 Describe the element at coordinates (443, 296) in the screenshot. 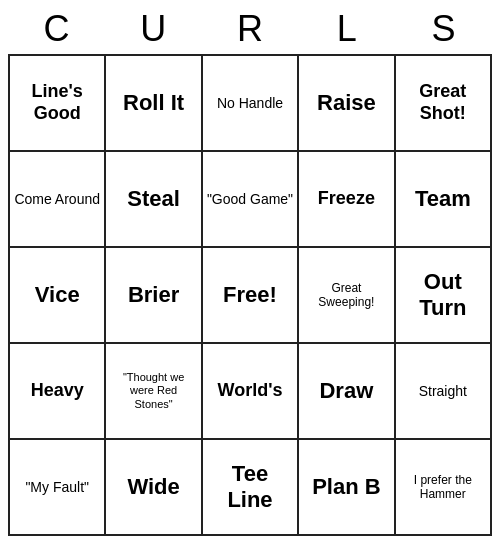

I see `cell-text-14: Out Turn` at that location.